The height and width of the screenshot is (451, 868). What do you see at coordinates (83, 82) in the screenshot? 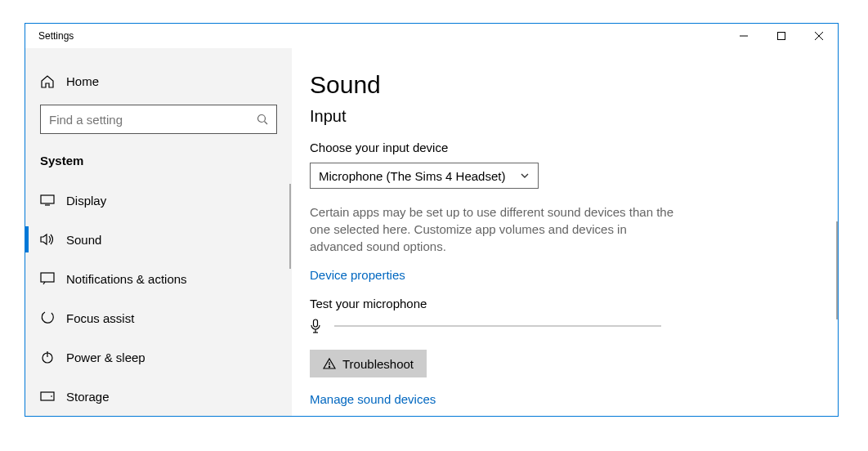
I see `home-label: Home` at bounding box center [83, 82].